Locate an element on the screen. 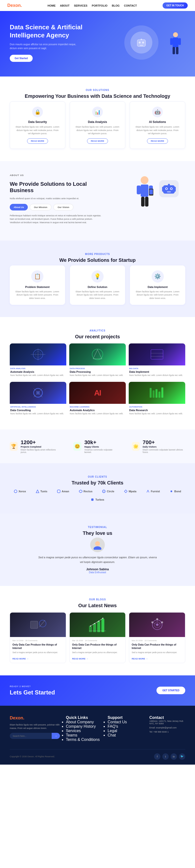 The height and width of the screenshot is (868, 195). service-title-0: Data Security is located at coordinates (38, 122).